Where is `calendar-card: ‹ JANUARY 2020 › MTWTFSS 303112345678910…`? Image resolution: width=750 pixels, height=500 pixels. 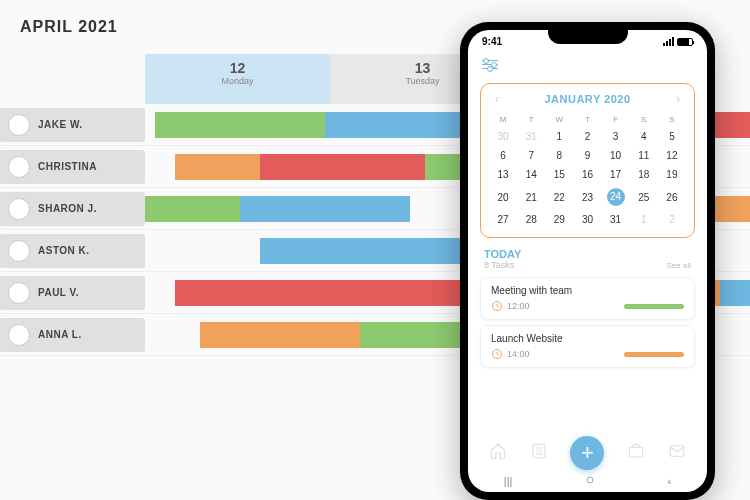 calendar-card: ‹ JANUARY 2020 › MTWTFSS 303112345678910… is located at coordinates (588, 160).